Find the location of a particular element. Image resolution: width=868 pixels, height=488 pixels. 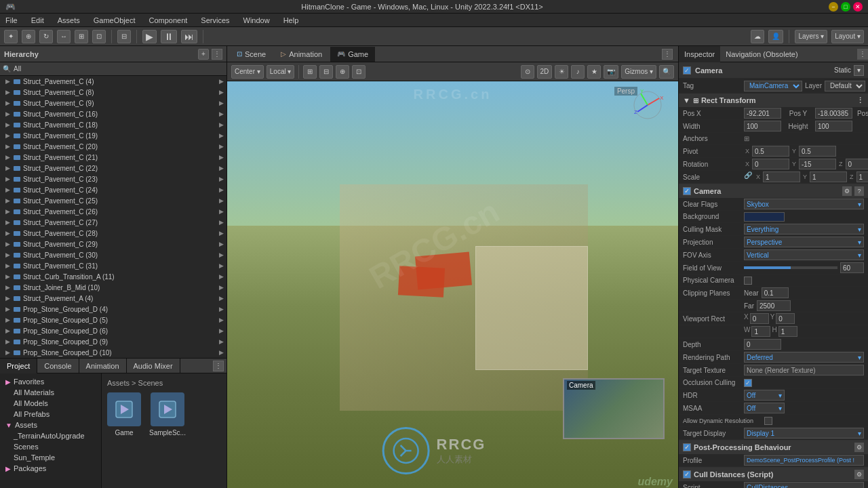

sidebar-scenes: Scenes is located at coordinates (50, 447).